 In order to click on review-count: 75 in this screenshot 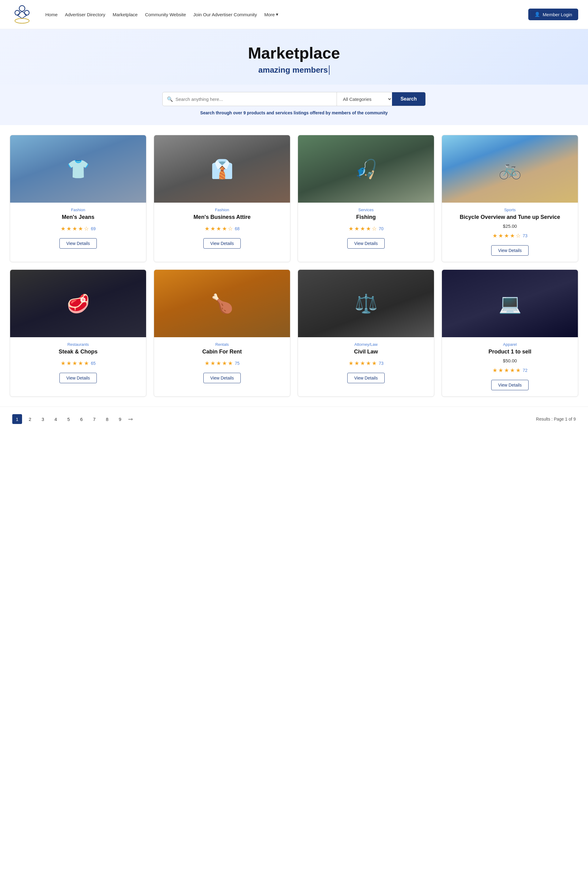, I will do `click(237, 363)`.